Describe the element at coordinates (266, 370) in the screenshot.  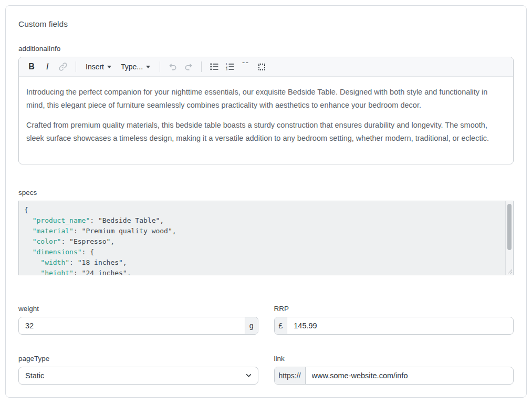
I see `field-row: pageType Static link https://` at that location.